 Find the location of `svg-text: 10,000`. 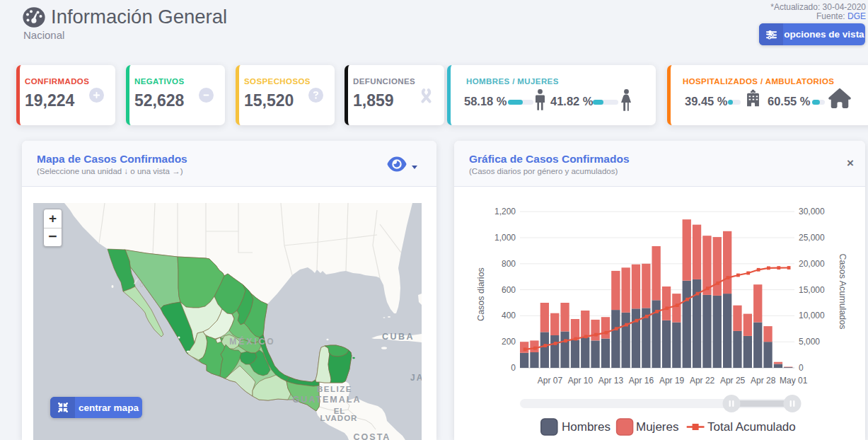

svg-text: 10,000 is located at coordinates (812, 315).